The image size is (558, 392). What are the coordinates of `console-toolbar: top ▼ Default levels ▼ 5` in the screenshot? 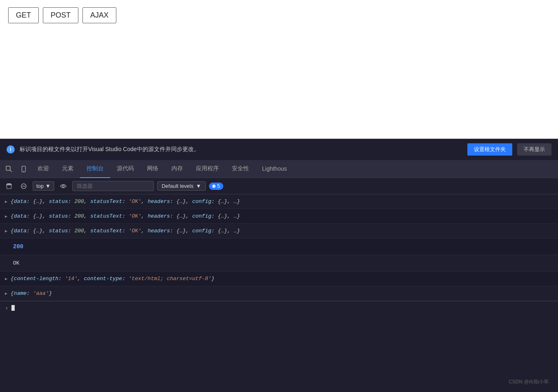 It's located at (279, 186).